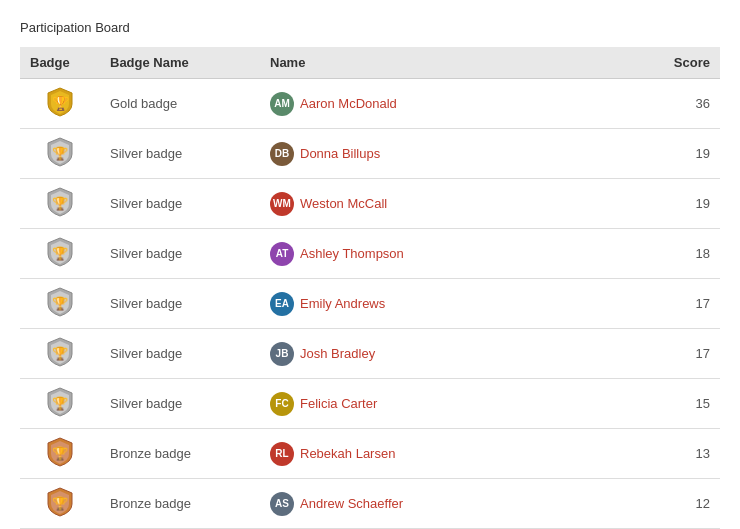  I want to click on badge-name-column-header: Badge Name, so click(180, 63).